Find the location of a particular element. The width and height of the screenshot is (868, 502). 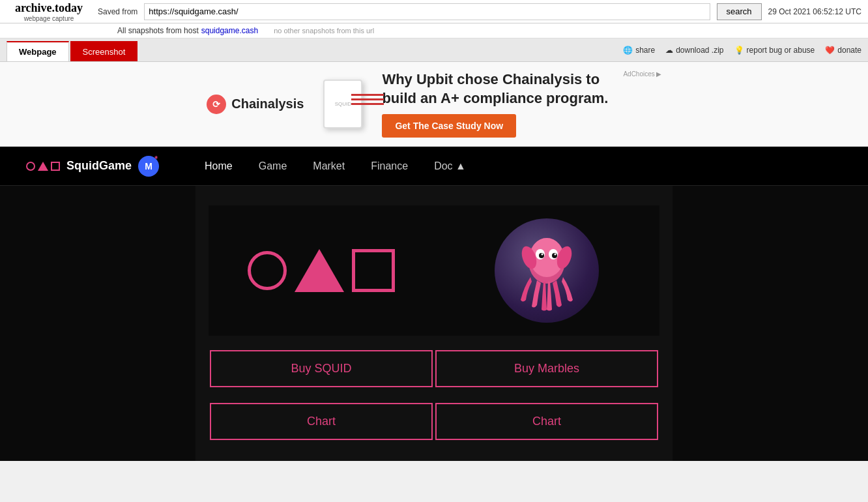

ad-right-top: Why Upbit chose Chainalysis to build an … is located at coordinates (521, 89).